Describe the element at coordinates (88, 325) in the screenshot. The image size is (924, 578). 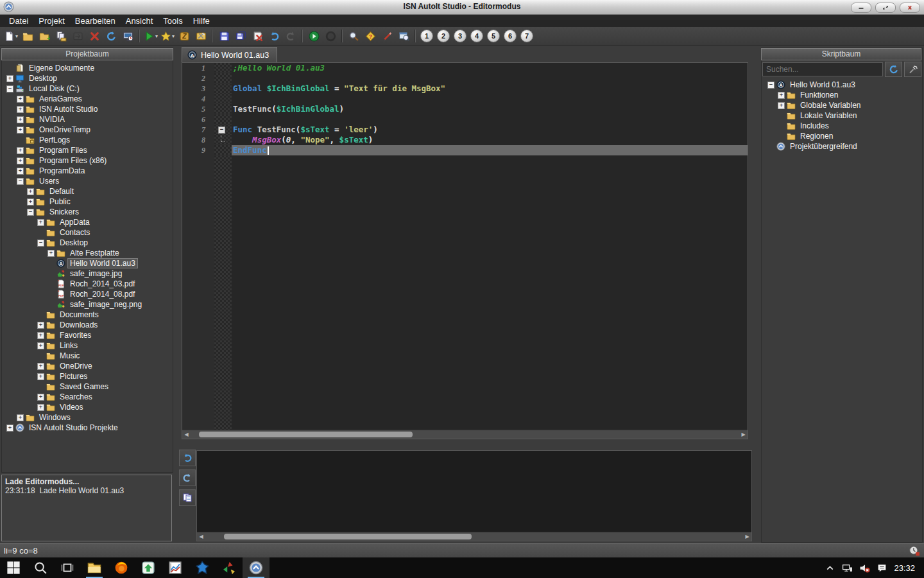
I see `tree-item: +Downloads` at that location.